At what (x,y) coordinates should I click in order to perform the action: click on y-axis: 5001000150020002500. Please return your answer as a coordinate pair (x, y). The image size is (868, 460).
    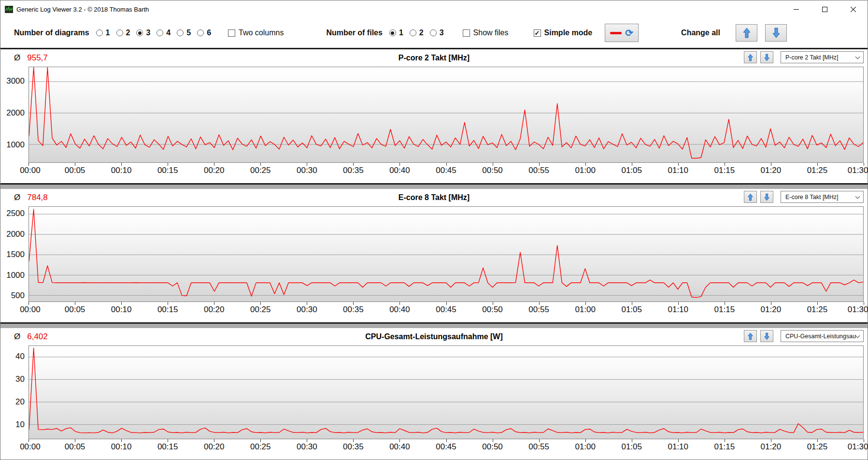
    Looking at the image, I should click on (14, 254).